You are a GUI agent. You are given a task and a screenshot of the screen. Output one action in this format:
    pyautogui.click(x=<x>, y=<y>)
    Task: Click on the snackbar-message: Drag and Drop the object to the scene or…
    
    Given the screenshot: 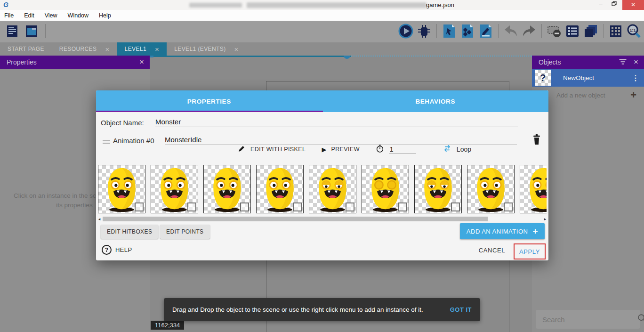 What is the action you would take?
    pyautogui.click(x=307, y=310)
    